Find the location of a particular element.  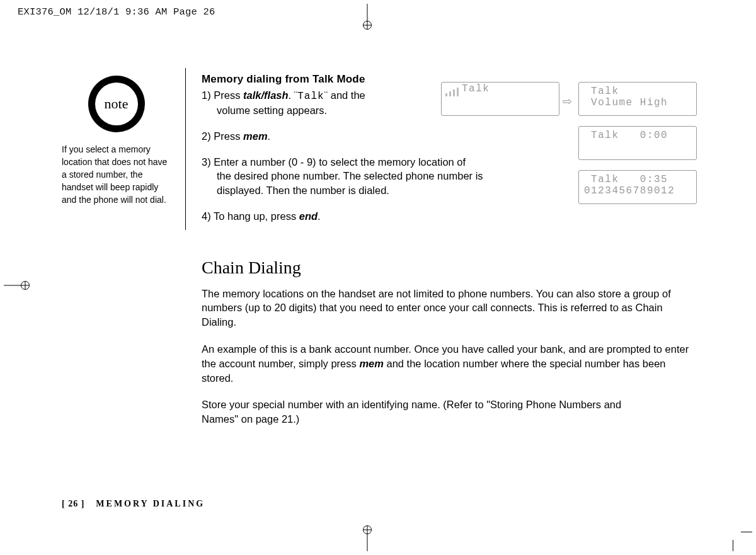

step-text: and the is located at coordinates (346, 95).